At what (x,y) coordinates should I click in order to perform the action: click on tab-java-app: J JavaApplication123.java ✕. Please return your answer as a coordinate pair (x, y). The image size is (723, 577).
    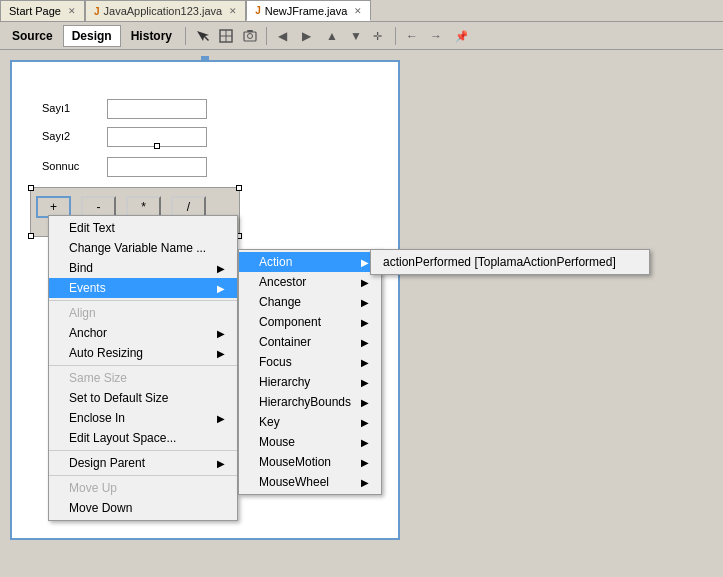
    Looking at the image, I should click on (166, 10).